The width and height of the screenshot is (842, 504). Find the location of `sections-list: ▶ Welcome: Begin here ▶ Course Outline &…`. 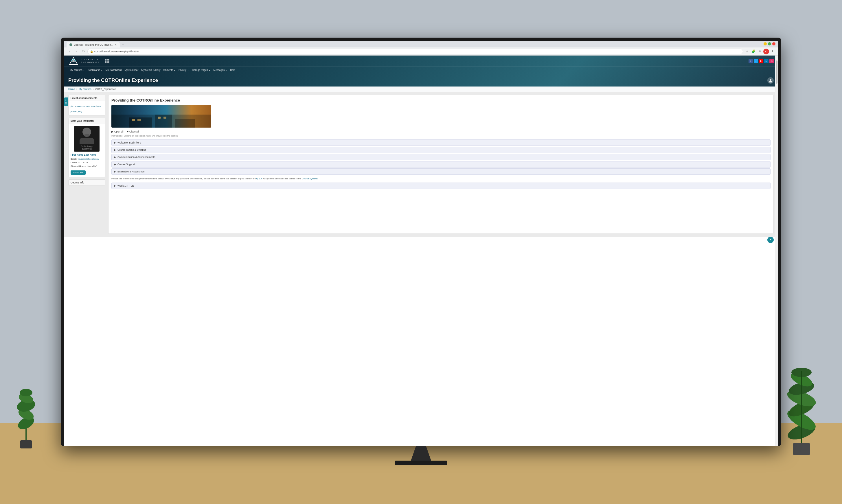

sections-list: ▶ Welcome: Begin here ▶ Course Outline &… is located at coordinates (441, 157).